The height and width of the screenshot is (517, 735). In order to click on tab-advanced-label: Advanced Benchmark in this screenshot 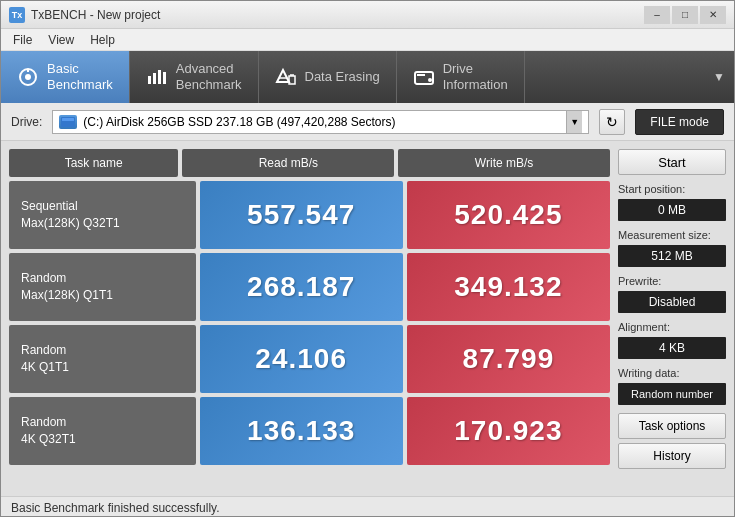, I will do `click(209, 76)`.